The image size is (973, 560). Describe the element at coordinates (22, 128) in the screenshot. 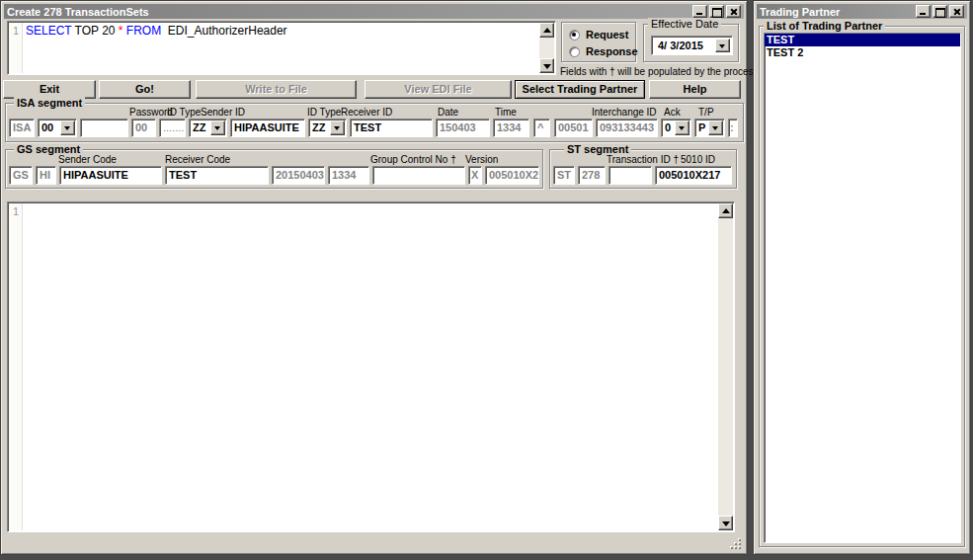

I see `isa-tag-field: ISA` at that location.